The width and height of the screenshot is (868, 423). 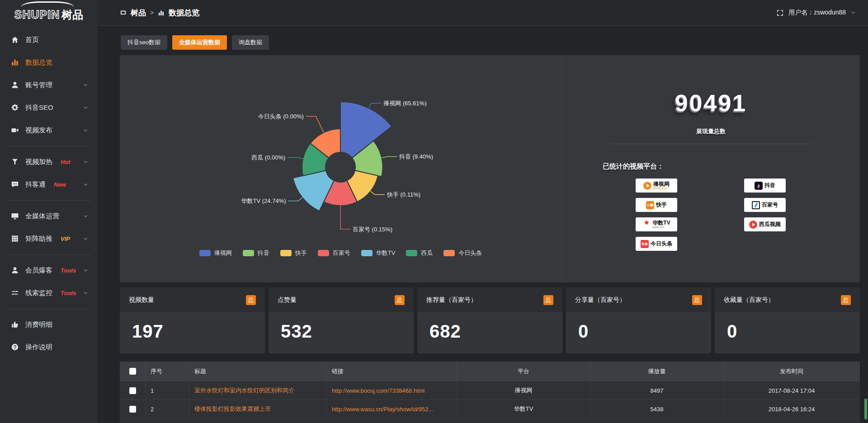 I want to click on sidebar-item: 操作说明, so click(x=49, y=347).